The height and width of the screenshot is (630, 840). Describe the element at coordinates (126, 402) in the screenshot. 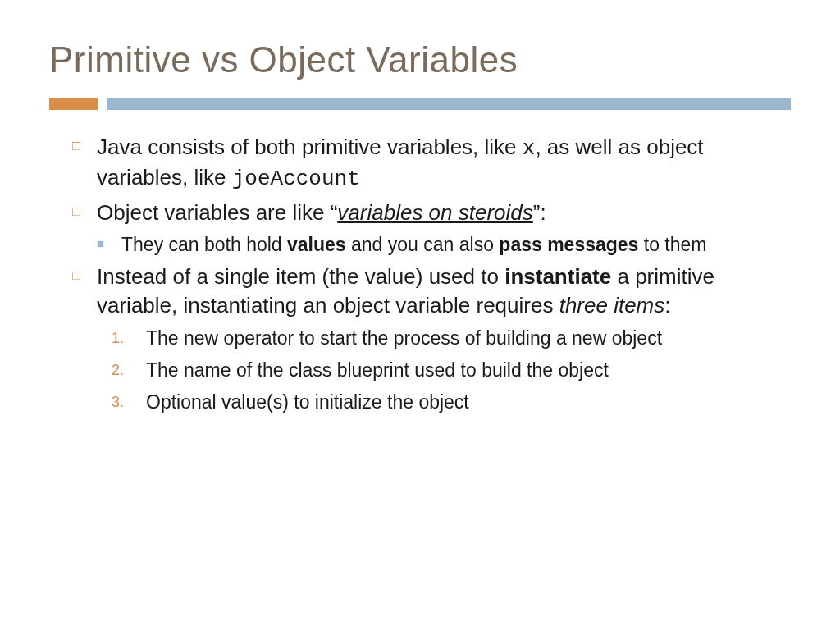

I see `number-marker: 3.` at that location.